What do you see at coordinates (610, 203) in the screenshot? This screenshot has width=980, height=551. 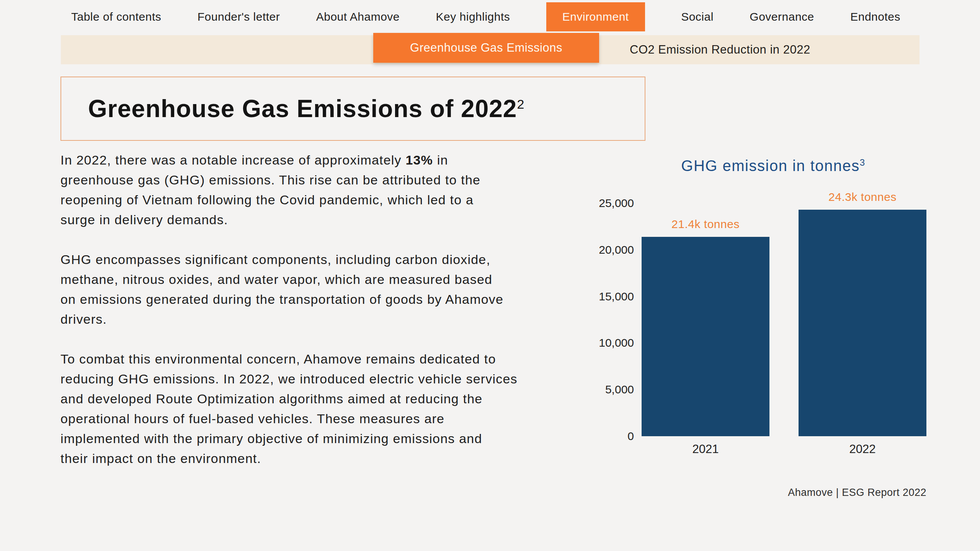 I see `y-axis-tick-label: 25,000` at bounding box center [610, 203].